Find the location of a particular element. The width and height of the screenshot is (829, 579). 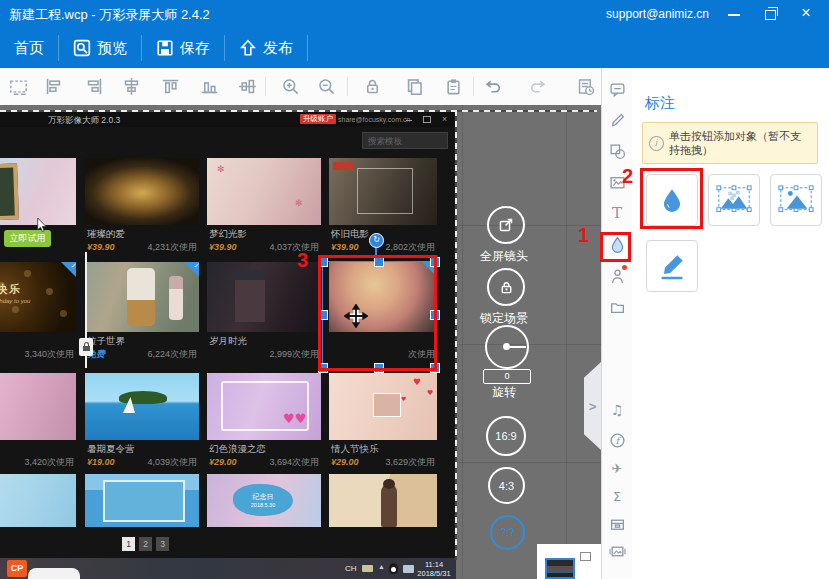

selection-handle-ne is located at coordinates (435, 262).